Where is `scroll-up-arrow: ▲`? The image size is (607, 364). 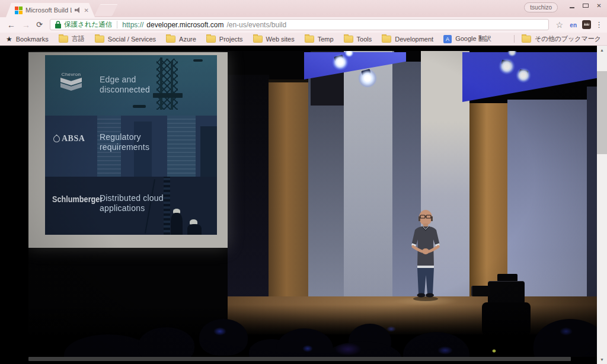
scroll-up-arrow: ▲ is located at coordinates (602, 50).